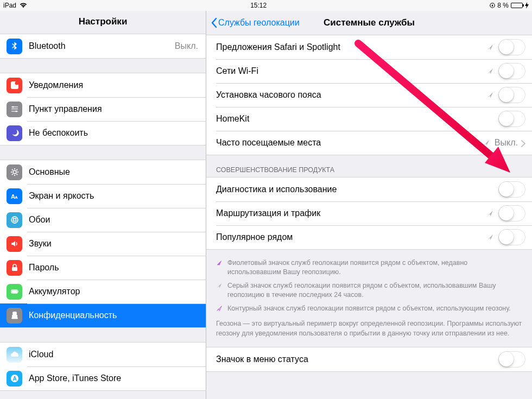  Describe the element at coordinates (369, 23) in the screenshot. I see `detail-nav: Службы геолокации Системные службы` at that location.